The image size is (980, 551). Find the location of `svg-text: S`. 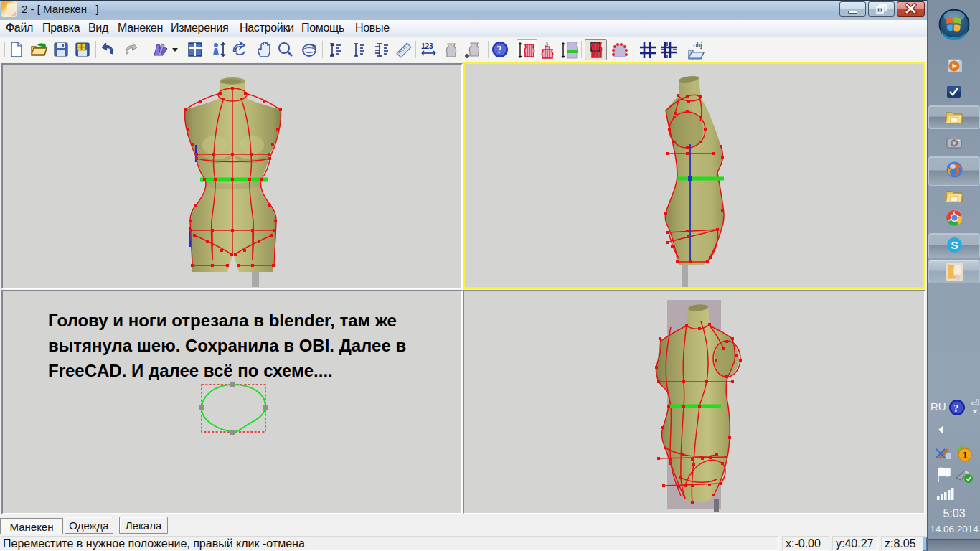

svg-text: S is located at coordinates (955, 245).